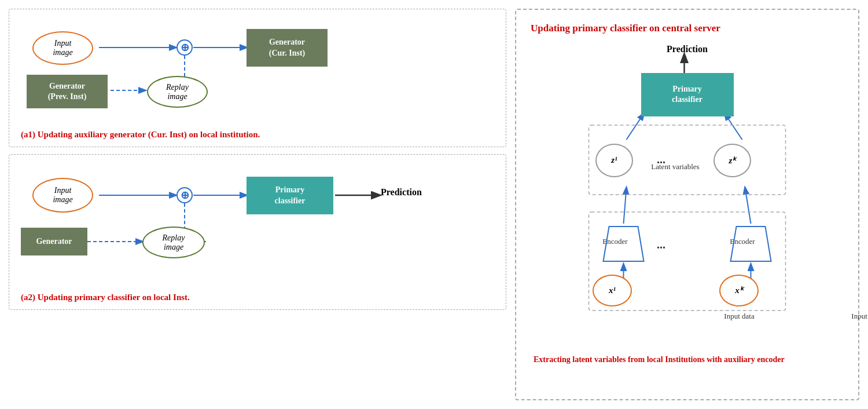  Describe the element at coordinates (185, 48) in the screenshot. I see `circle-plus-a1: ⊕` at that location.